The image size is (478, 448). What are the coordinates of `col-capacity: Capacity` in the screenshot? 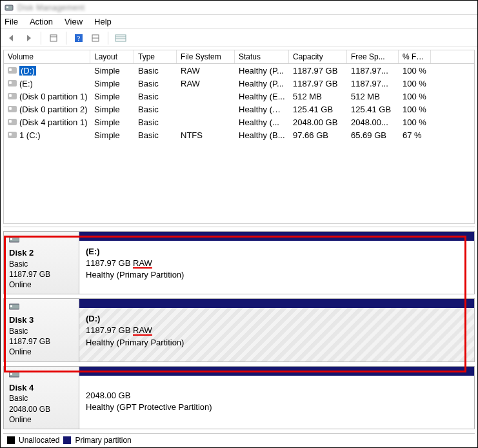 It's located at (318, 57).